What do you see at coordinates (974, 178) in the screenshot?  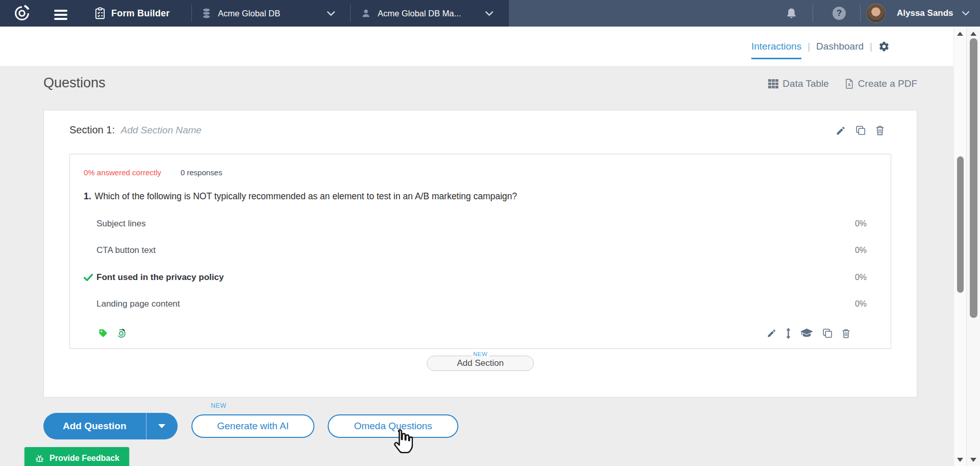 I see `page-scrollbar-thumb` at bounding box center [974, 178].